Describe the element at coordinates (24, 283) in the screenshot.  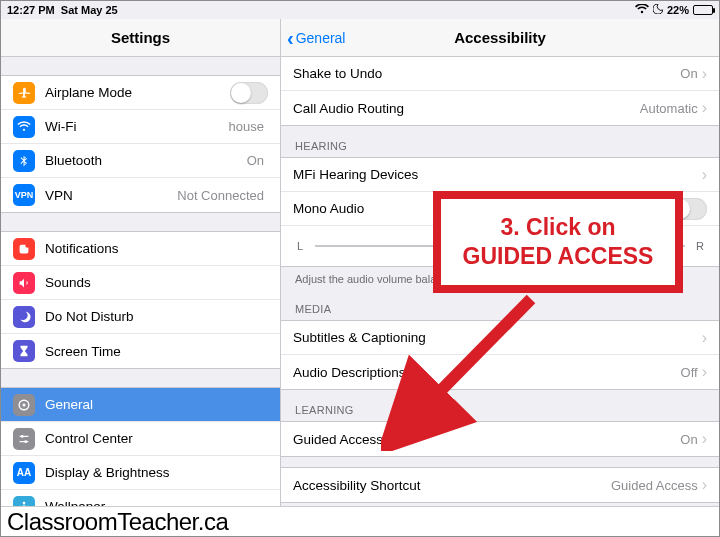
I see `sounds-icon` at that location.